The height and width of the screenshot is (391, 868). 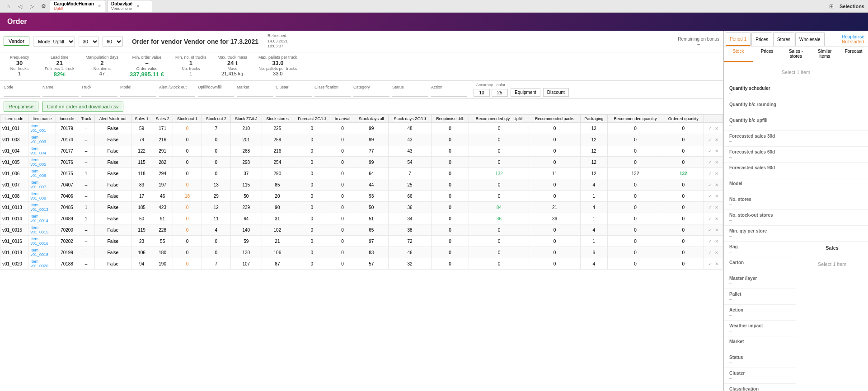 I want to click on table-row: v01_003 Item v01_003 70174 – False 79 21…, so click(x=361, y=140).